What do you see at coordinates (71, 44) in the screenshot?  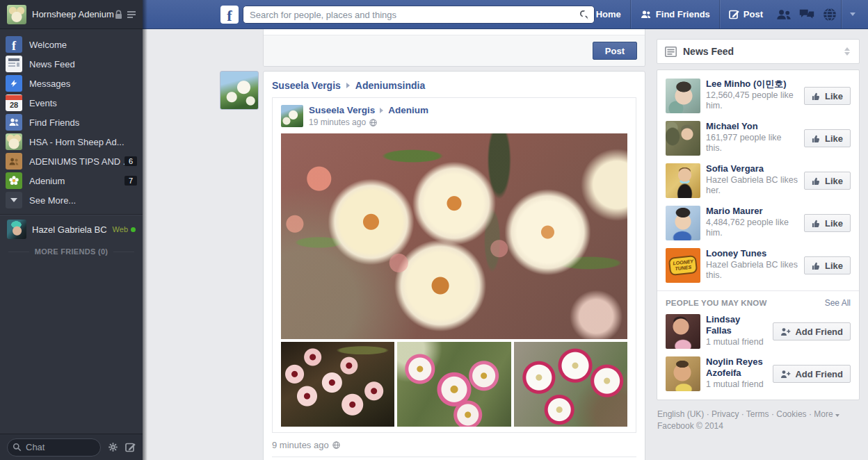 I see `sidebar-item-welcome: f Welcome` at bounding box center [71, 44].